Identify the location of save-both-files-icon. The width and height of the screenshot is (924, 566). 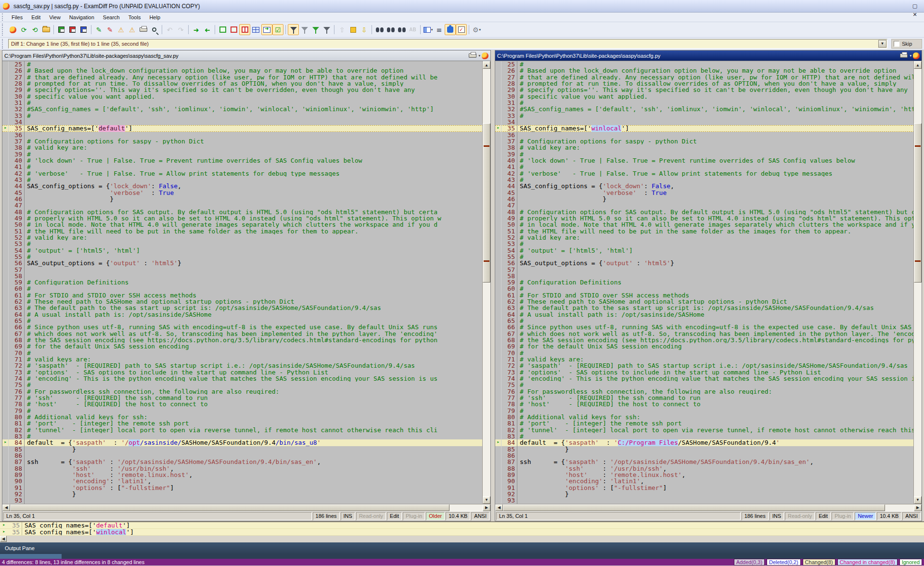
(84, 30).